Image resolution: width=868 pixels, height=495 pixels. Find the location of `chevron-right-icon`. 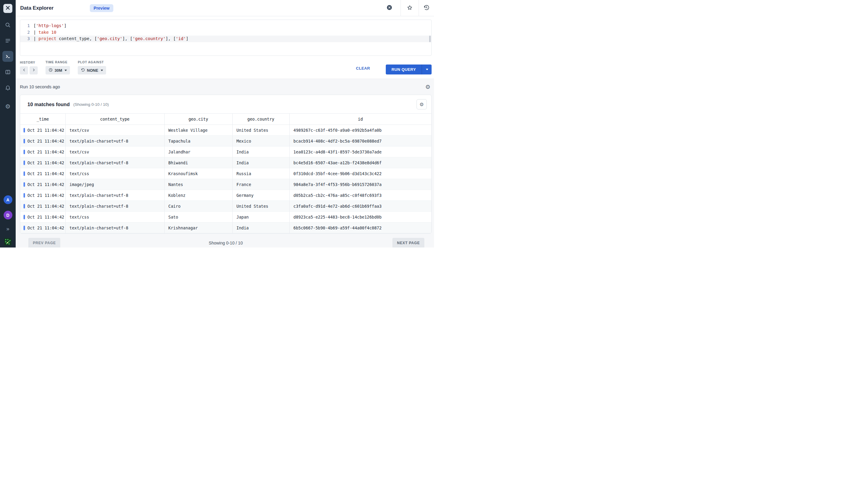

chevron-right-icon is located at coordinates (34, 71).